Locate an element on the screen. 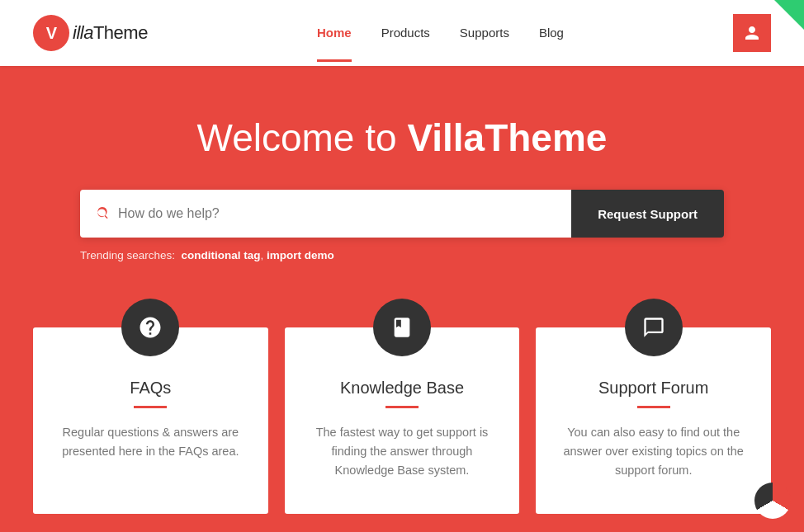  nav-item-products: Products is located at coordinates (406, 33).